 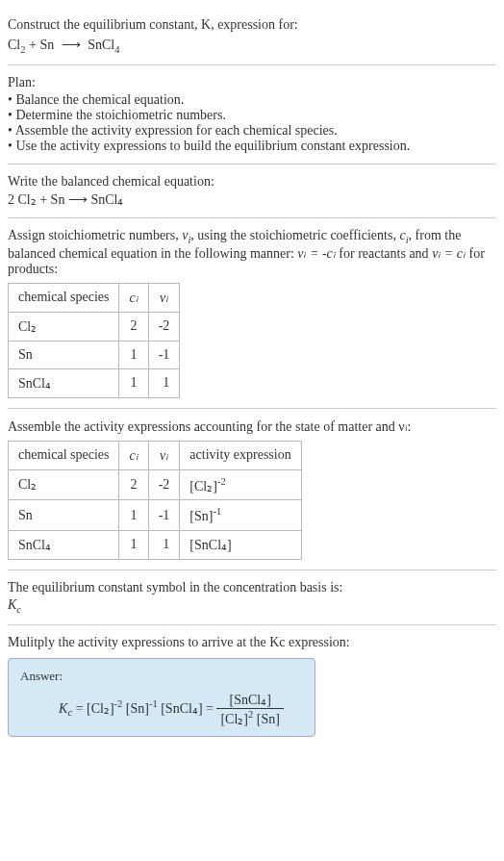 What do you see at coordinates (252, 115) in the screenshot?
I see `plan-section: Plan: • Balance the chemical equation. •…` at bounding box center [252, 115].